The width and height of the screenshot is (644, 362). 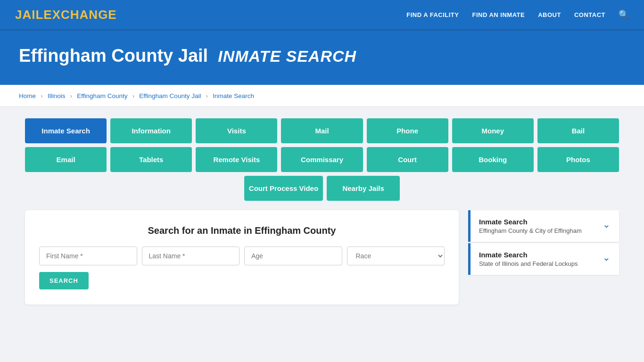 What do you see at coordinates (363, 189) in the screenshot?
I see `btn-nearby-jails: Nearby Jails` at bounding box center [363, 189].